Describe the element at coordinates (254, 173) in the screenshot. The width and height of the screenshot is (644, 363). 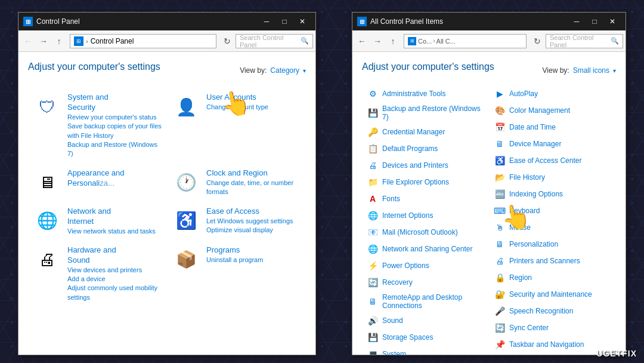
I see `cat-title-clock: Clock and Region` at that location.